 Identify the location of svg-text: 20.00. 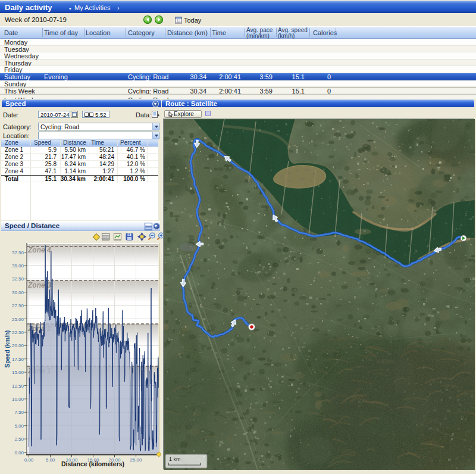
(18, 345).